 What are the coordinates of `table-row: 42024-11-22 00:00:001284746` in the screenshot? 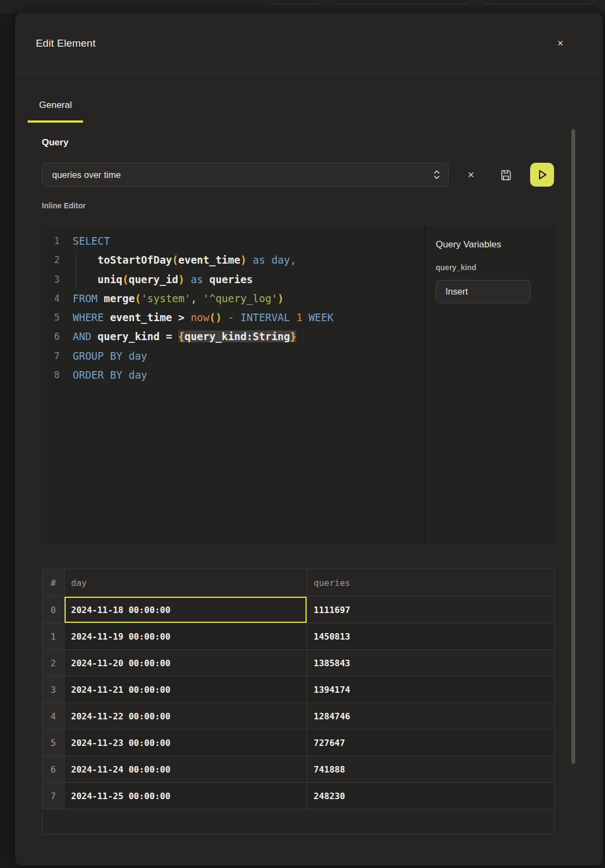 It's located at (298, 716).